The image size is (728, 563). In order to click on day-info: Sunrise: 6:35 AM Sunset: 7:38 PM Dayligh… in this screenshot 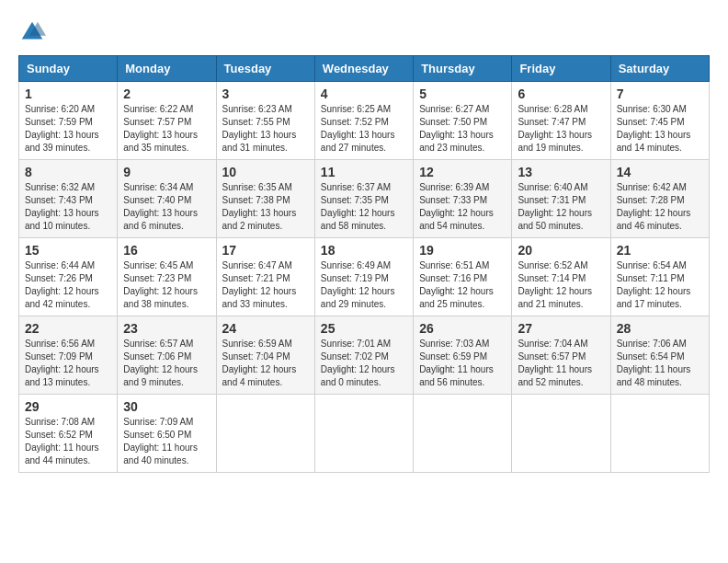, I will do `click(266, 207)`.